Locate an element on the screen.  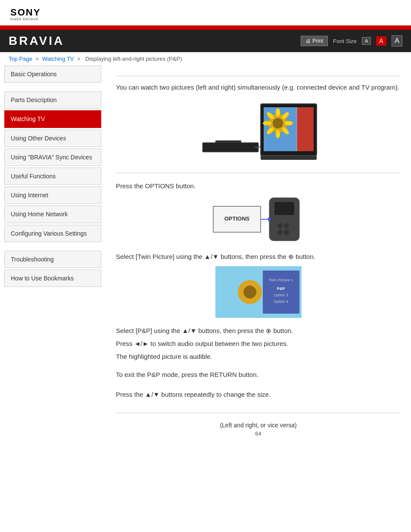
exit-text: To exit the P&P mode, press the RETURN b… is located at coordinates (258, 375).